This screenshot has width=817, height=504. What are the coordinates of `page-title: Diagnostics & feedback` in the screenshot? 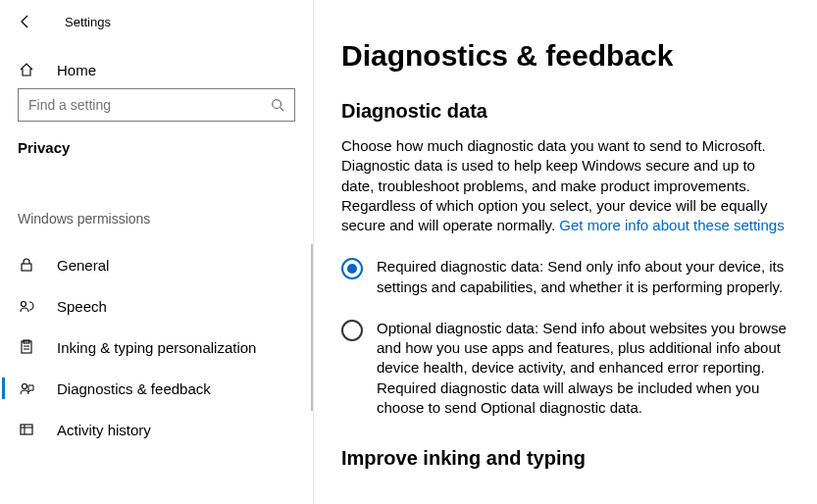 It's located at (565, 56).